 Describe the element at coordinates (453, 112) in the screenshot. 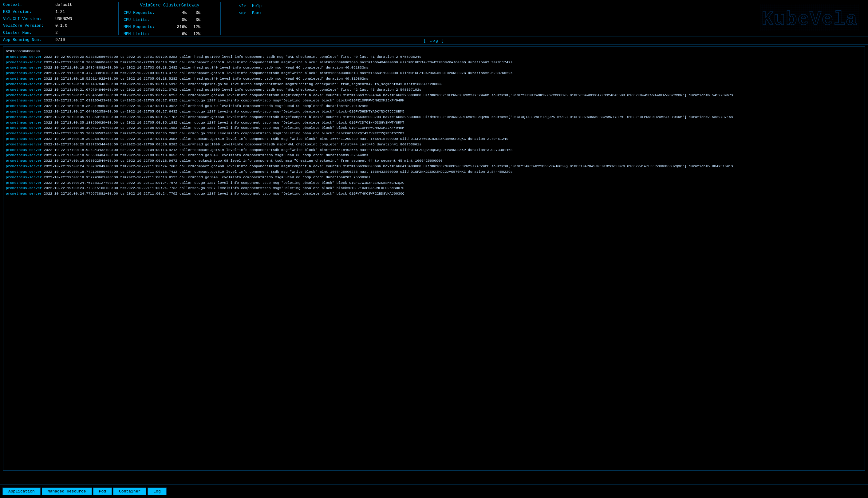

I see `log-text: 2022-10-22T13:00:27.644002358+08:00 ts=2…` at that location.